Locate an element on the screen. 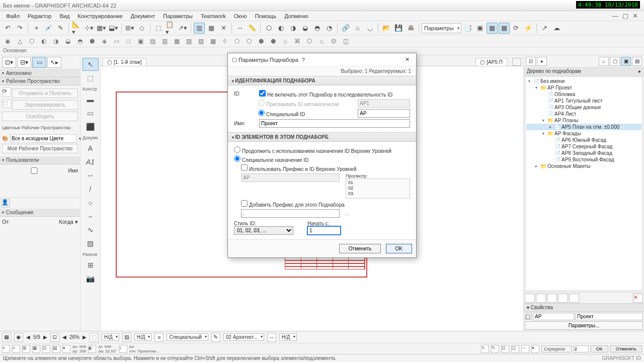 The width and height of the screenshot is (644, 362). workspace-header: Рабочее Пространство is located at coordinates (40, 81).